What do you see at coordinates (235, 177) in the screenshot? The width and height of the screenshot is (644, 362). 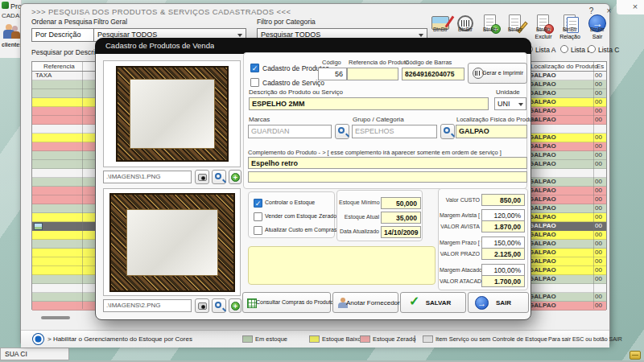 I see `plus-icon: +` at bounding box center [235, 177].